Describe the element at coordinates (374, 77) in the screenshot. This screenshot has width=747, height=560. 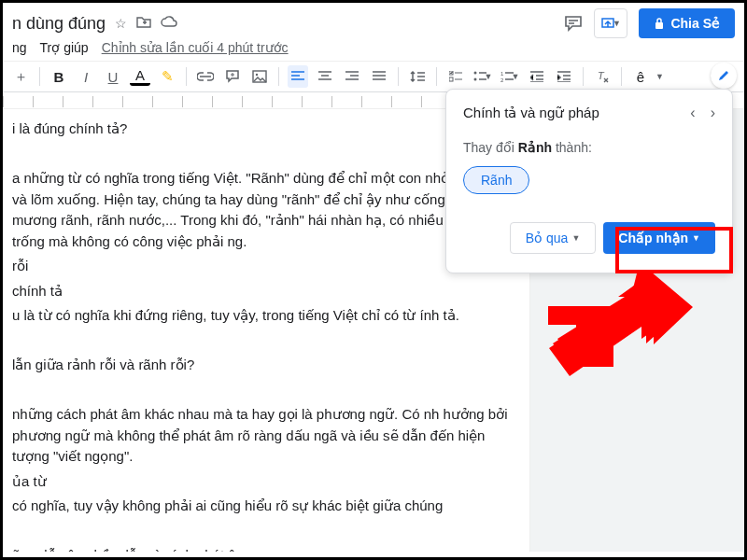
I see `toolbar: ＋ B I U A ✎ ▼ 12 ▼` at that location.